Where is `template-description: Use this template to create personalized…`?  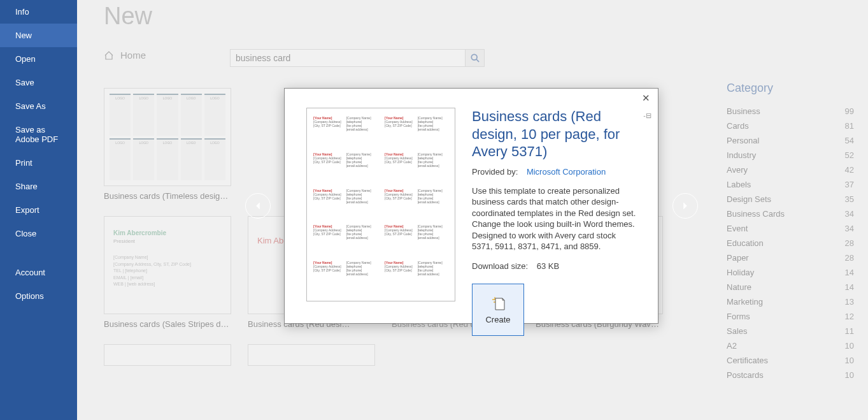 template-description: Use this template to create personalized… is located at coordinates (554, 219).